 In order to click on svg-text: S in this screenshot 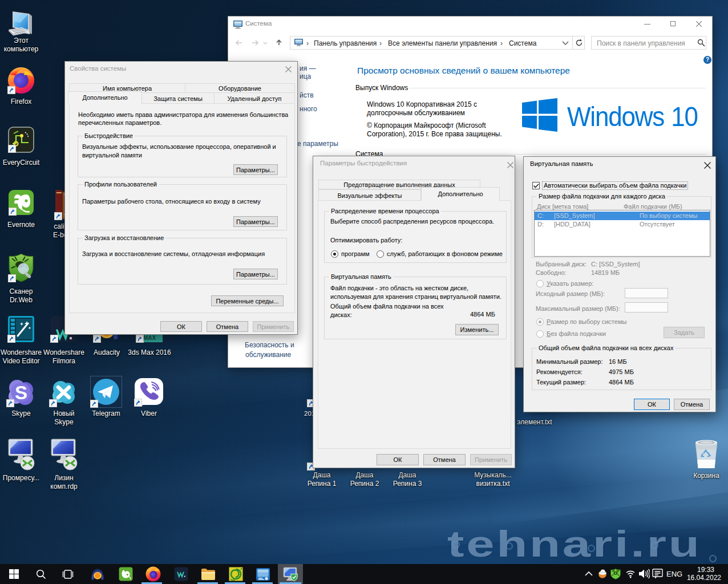, I will do `click(21, 392)`.